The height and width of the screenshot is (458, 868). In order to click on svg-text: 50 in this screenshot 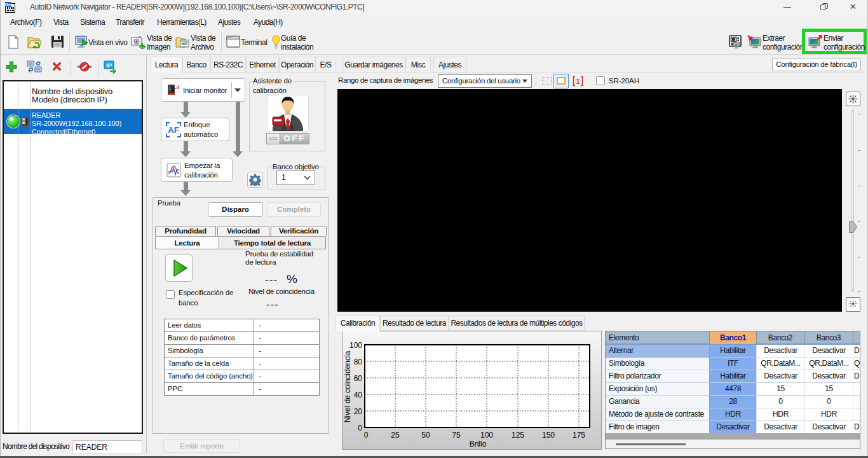, I will do `click(426, 435)`.